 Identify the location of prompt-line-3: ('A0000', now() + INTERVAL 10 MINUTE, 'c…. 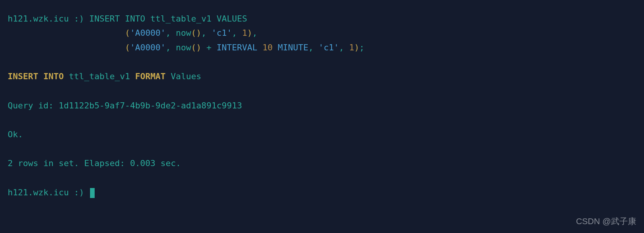
(322, 48).